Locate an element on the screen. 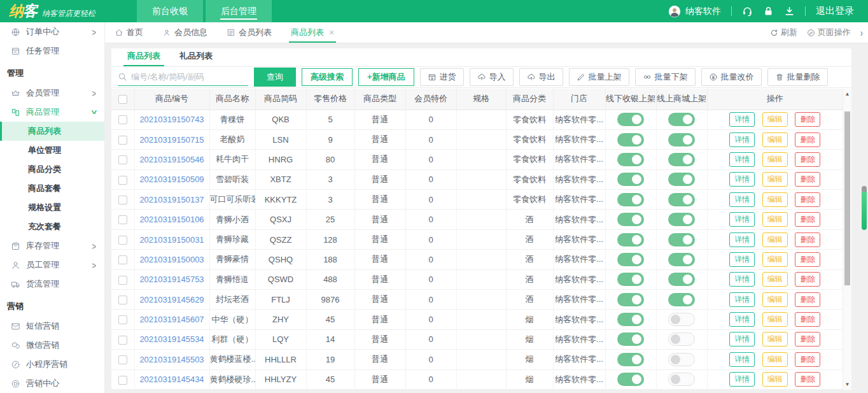 The height and width of the screenshot is (393, 868). refresh-button: 刷新 is located at coordinates (784, 32).